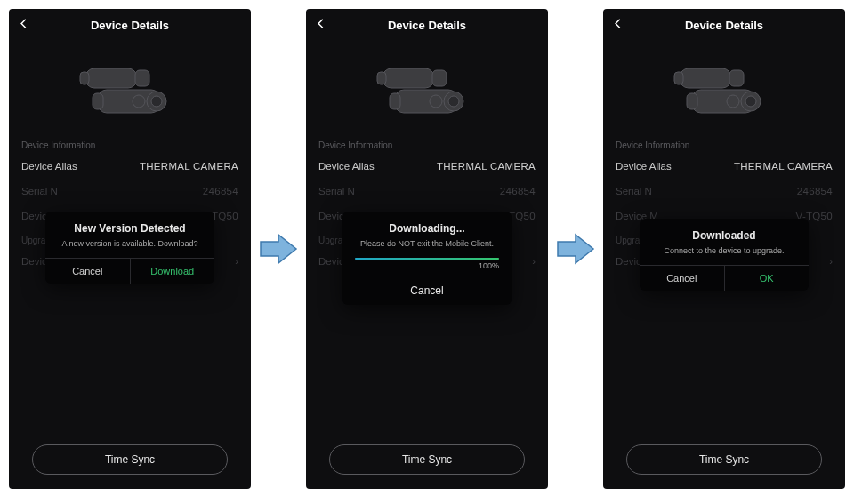 The image size is (854, 504). I want to click on dialog-new-version: New Version Detected A new version is av…, so click(130, 247).